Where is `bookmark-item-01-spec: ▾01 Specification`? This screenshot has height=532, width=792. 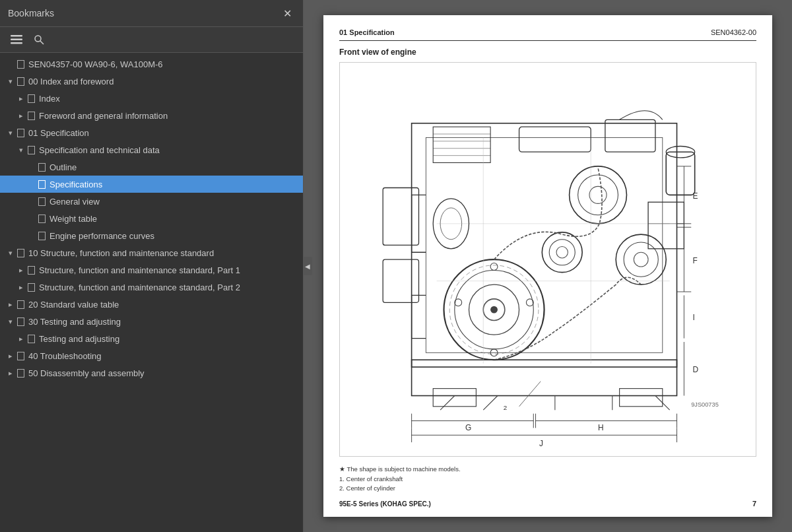
bookmark-item-01-spec: ▾01 Specification is located at coordinates (152, 133).